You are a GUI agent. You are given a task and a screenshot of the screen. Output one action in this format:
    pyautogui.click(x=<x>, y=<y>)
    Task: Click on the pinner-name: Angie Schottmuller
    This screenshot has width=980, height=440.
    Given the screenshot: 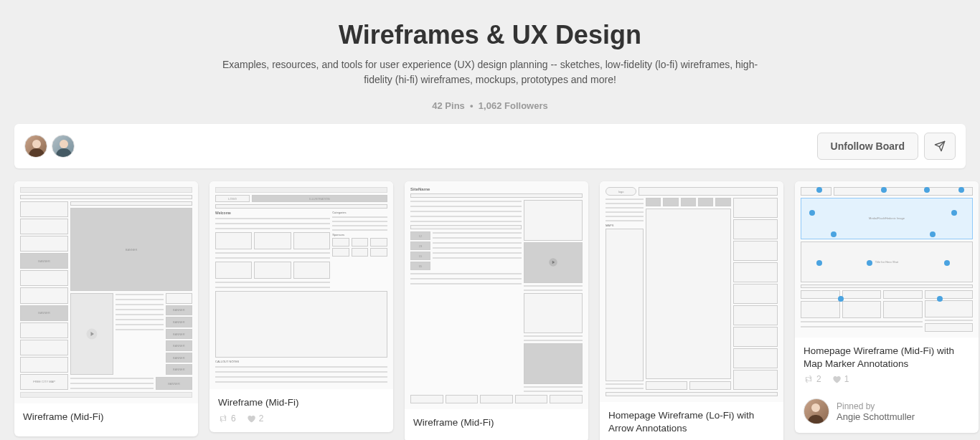 What is the action you would take?
    pyautogui.click(x=875, y=417)
    